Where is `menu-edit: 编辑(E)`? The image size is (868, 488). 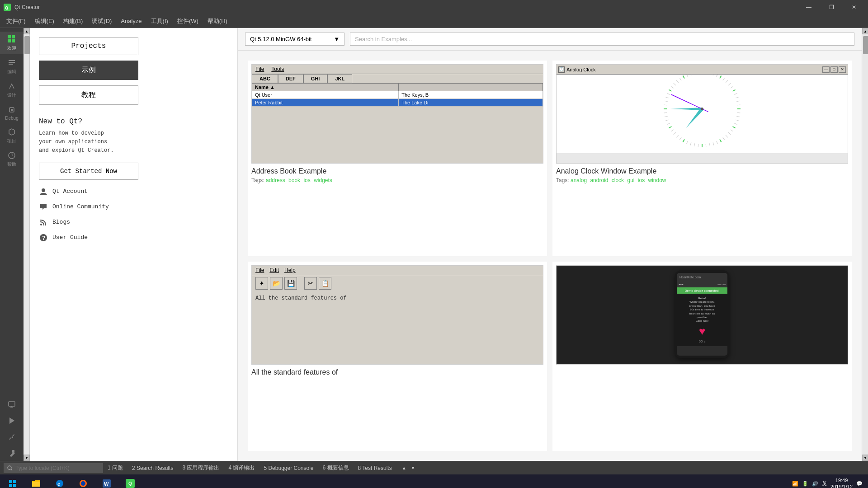
menu-edit: 编辑(E) is located at coordinates (44, 21).